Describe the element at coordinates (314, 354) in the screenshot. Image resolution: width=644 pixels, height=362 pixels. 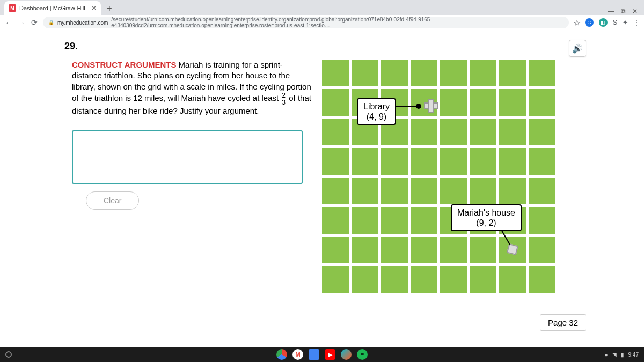
I see `docs-icon` at that location.